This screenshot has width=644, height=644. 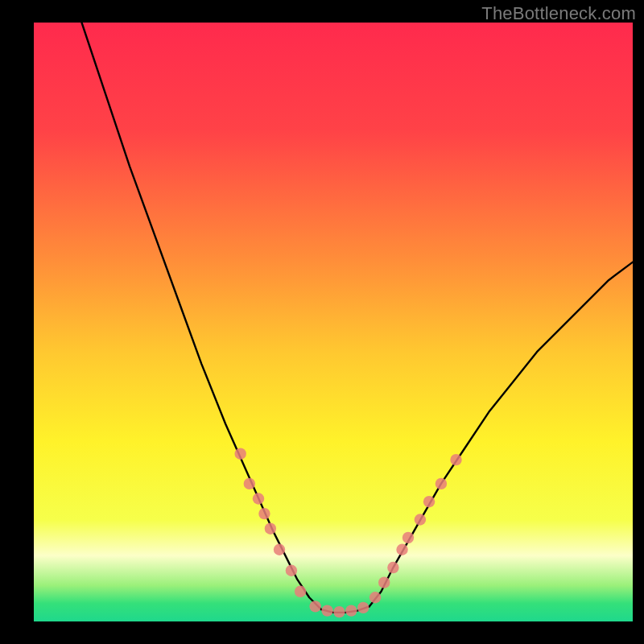 I want to click on watermark-text: TheBottleneck.com, so click(x=559, y=14).